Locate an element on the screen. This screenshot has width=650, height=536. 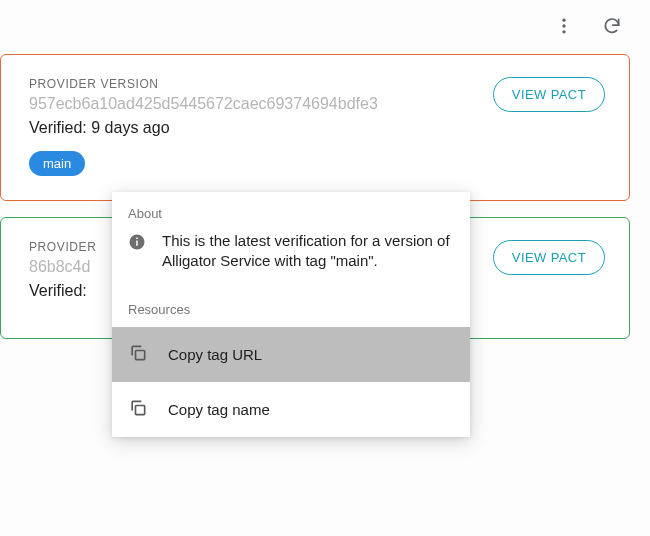
refresh-icon is located at coordinates (612, 26).